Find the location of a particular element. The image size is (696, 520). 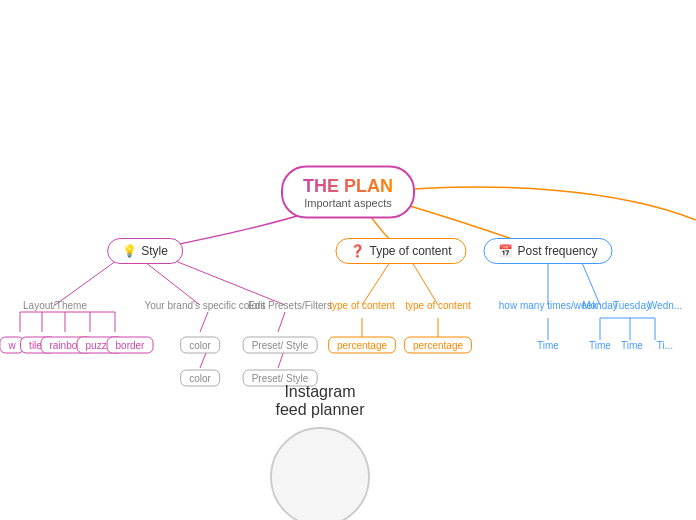

time-mon: Time is located at coordinates (600, 346).